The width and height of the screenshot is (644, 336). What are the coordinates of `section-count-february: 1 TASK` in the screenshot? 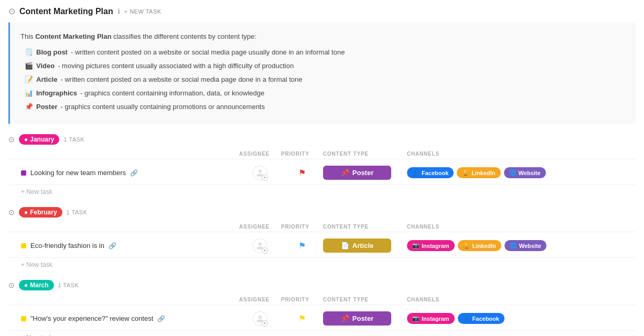 It's located at (77, 212).